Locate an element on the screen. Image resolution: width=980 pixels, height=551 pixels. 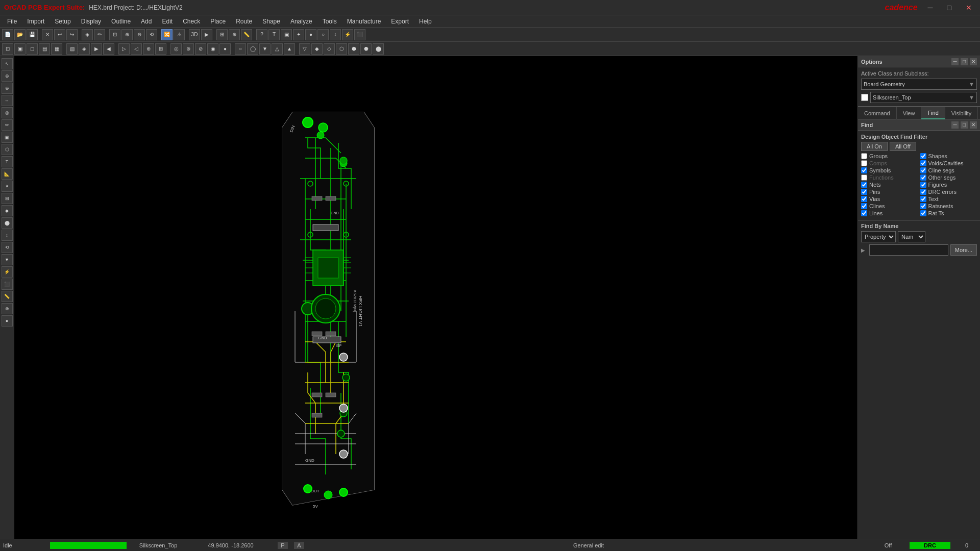
symbols-label: Symbols is located at coordinates (880, 170).